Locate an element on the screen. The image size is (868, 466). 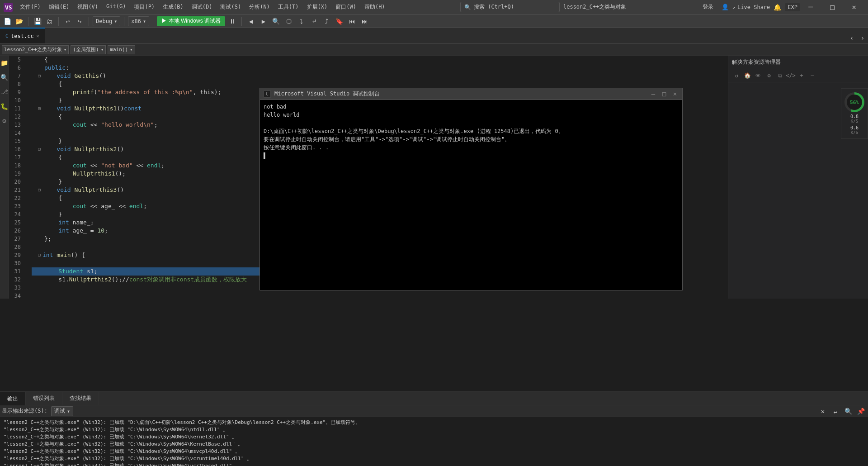
scope-nav-dropdown: (全局范围) ▾ is located at coordinates (88, 50).